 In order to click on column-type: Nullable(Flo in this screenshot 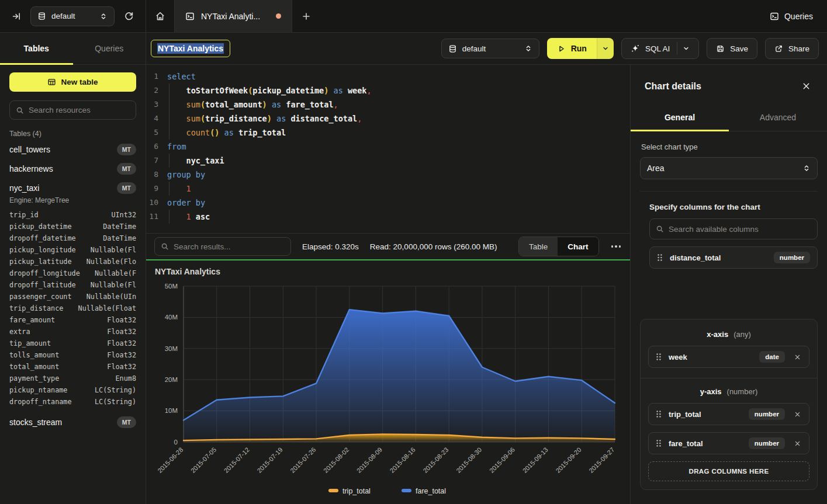, I will do `click(111, 262)`.